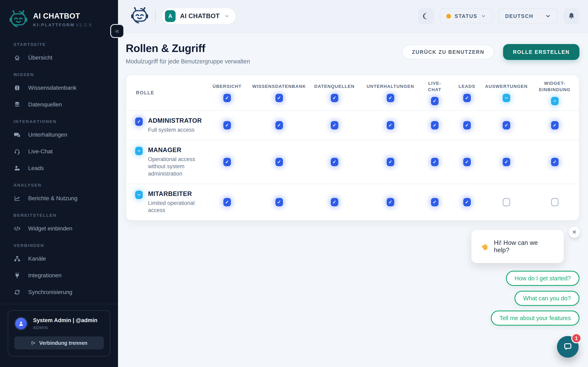  What do you see at coordinates (543, 278) in the screenshot?
I see `quick-reply-how-do-i-get-started: How do I get started?` at bounding box center [543, 278].